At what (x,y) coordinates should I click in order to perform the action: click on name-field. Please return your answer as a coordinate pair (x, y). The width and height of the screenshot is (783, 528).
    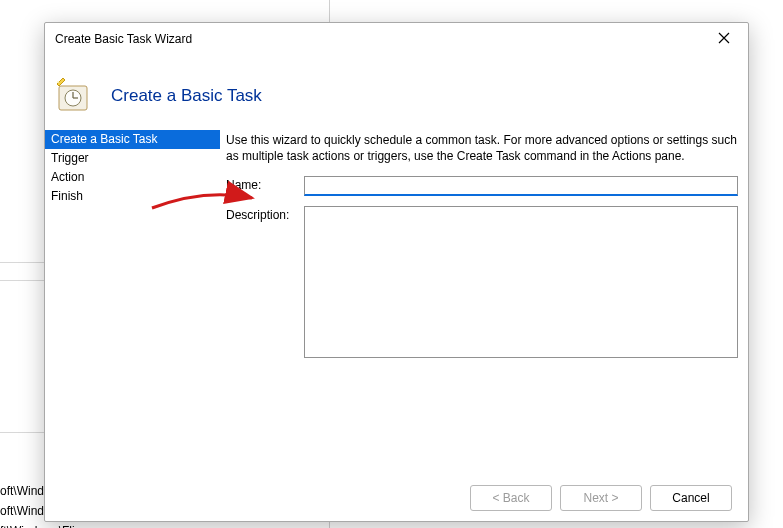
    Looking at the image, I should click on (521, 186).